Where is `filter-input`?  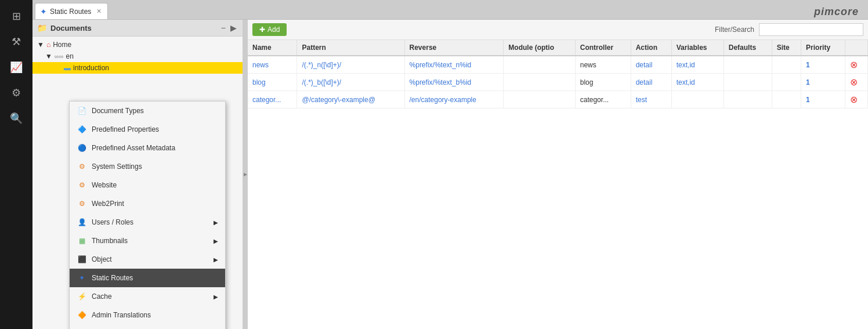 filter-input is located at coordinates (811, 30).